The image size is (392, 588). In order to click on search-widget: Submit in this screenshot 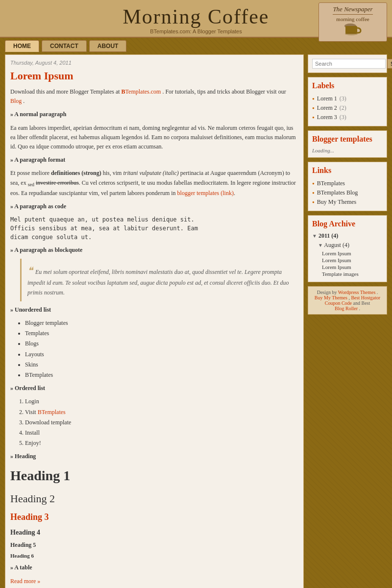, I will do `click(347, 64)`.